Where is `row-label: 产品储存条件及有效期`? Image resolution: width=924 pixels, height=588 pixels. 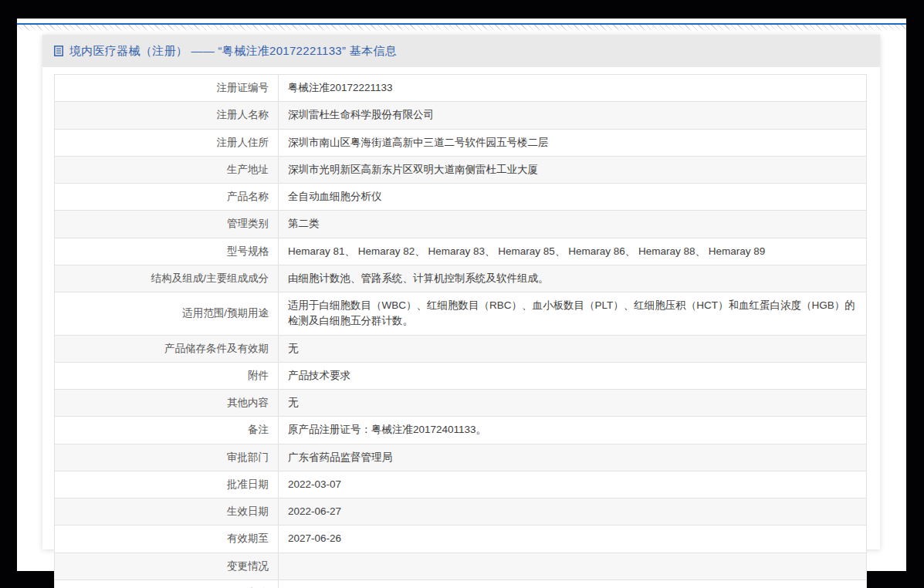 row-label: 产品储存条件及有效期 is located at coordinates (167, 349).